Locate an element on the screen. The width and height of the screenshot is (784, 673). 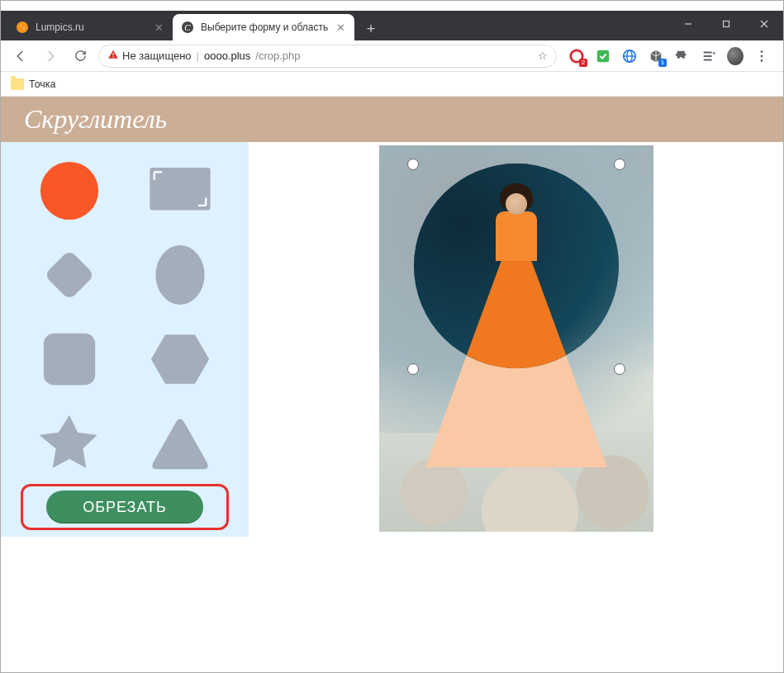
url-path: /crop.php is located at coordinates (278, 56).